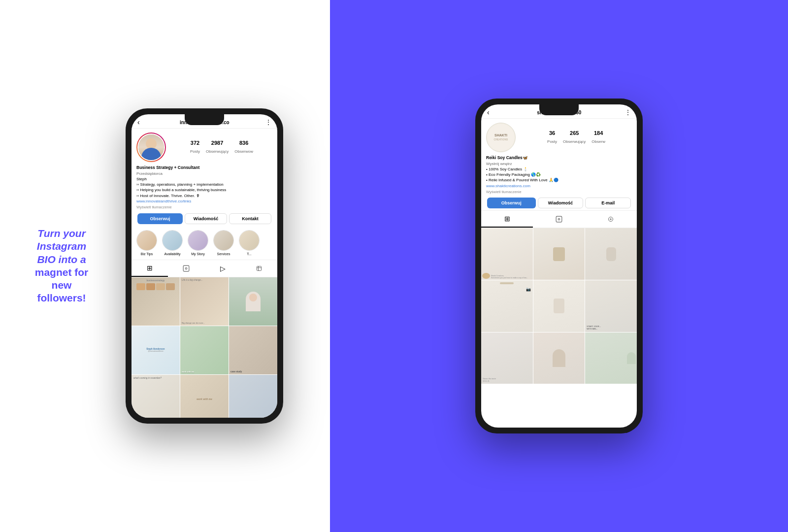  Describe the element at coordinates (204, 190) in the screenshot. I see `bio-line-2: ›› Helping you build a sustainable, thri…` at that location.